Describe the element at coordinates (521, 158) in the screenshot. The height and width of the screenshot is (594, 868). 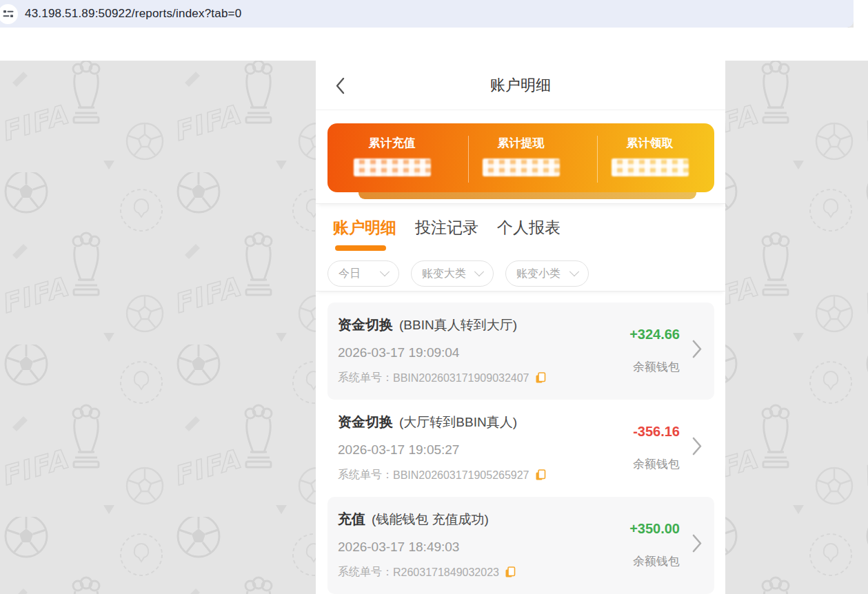
I see `summary-col-withdraw: 累计提现` at that location.